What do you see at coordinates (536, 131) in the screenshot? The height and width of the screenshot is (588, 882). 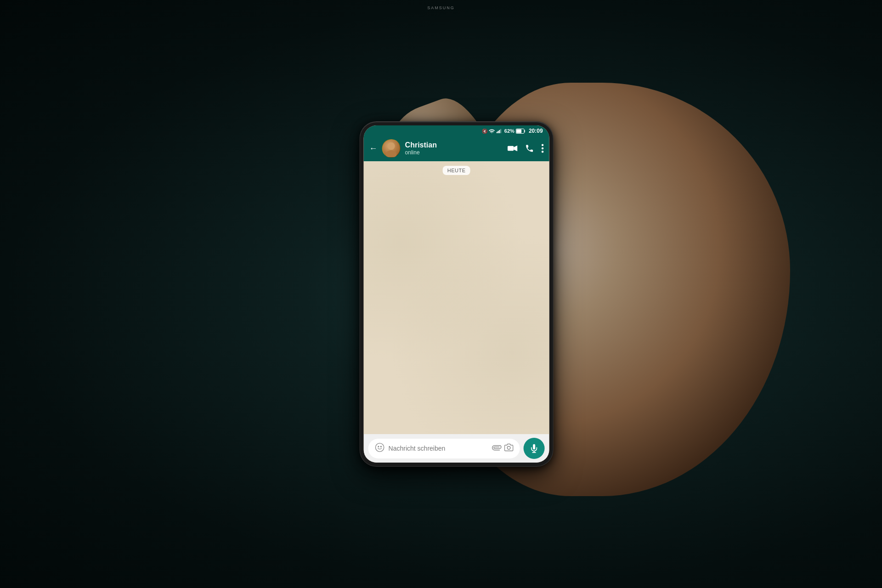 I see `time-display: 20:09` at bounding box center [536, 131].